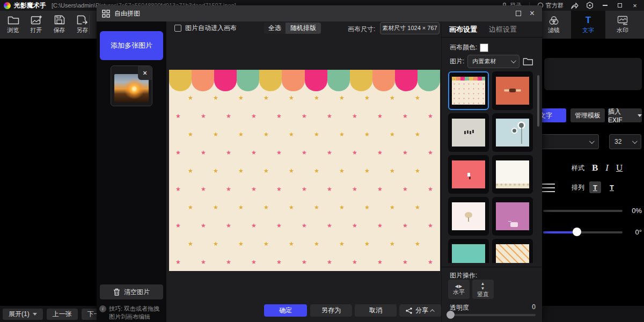  What do you see at coordinates (36, 25) in the screenshot?
I see `open-button: 打开` at bounding box center [36, 25].